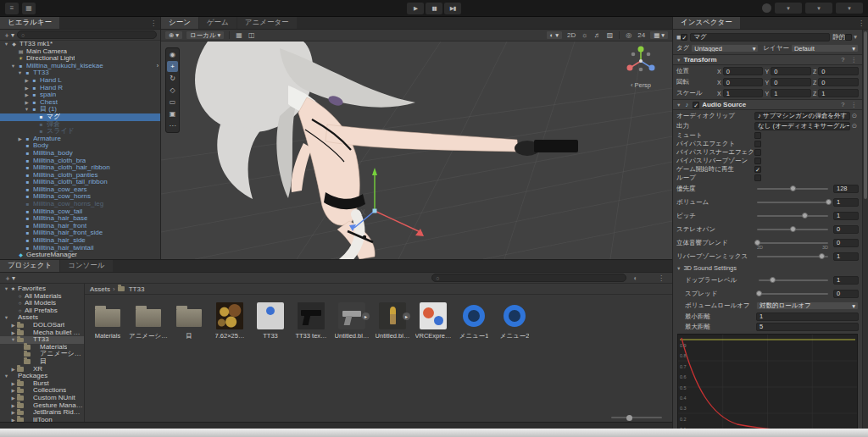  I want to click on static-checkbox, so click(849, 37).